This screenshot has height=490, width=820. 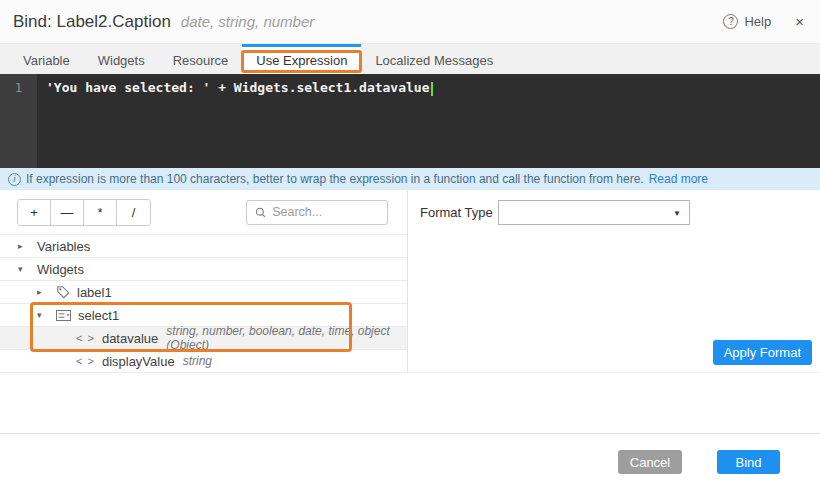 I want to click on tree-item-displayvalue: < > displayValue string, so click(x=204, y=362).